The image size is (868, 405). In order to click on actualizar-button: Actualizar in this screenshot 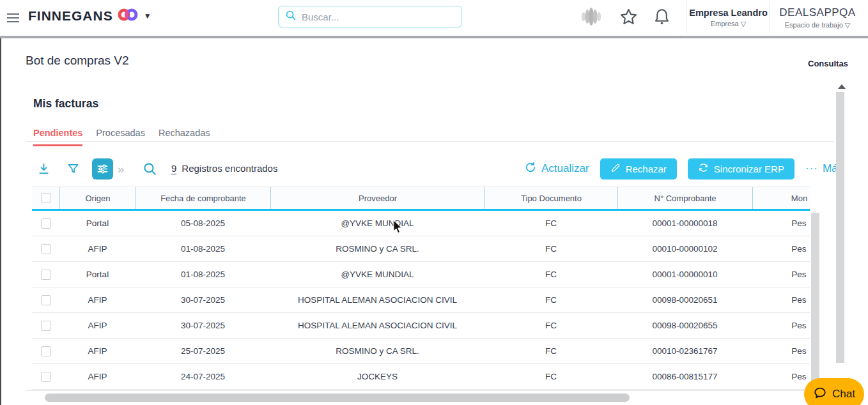, I will do `click(557, 169)`.